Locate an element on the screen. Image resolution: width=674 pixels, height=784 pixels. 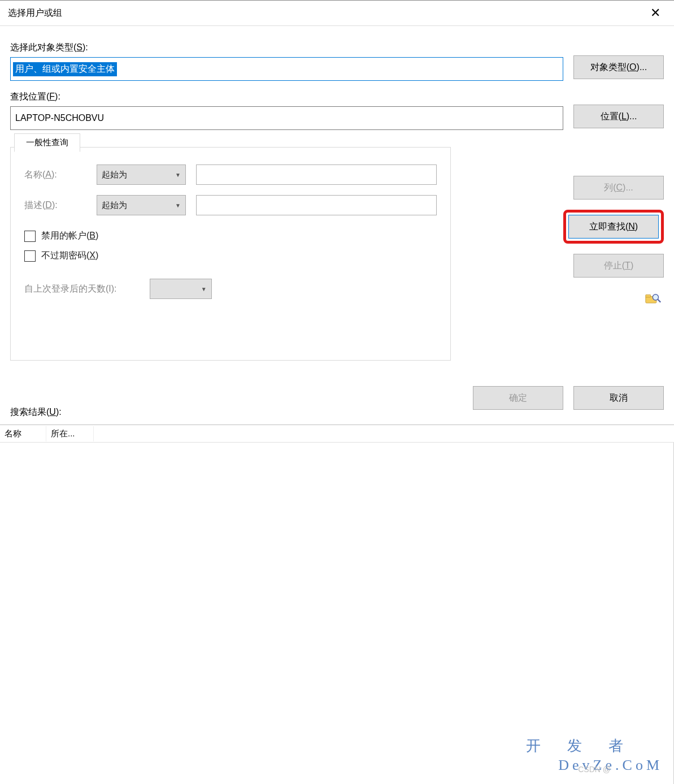
stop-button: 停止(T) is located at coordinates (619, 266).